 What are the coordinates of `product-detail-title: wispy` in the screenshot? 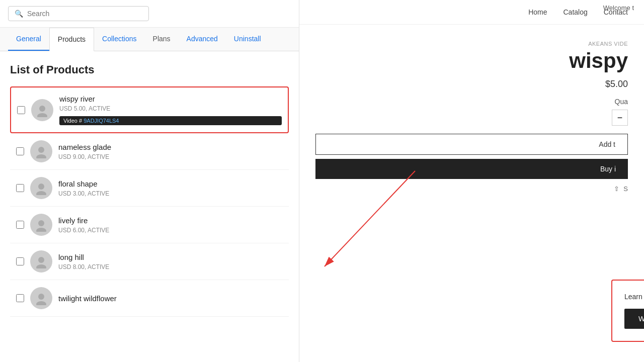 It's located at (599, 61).